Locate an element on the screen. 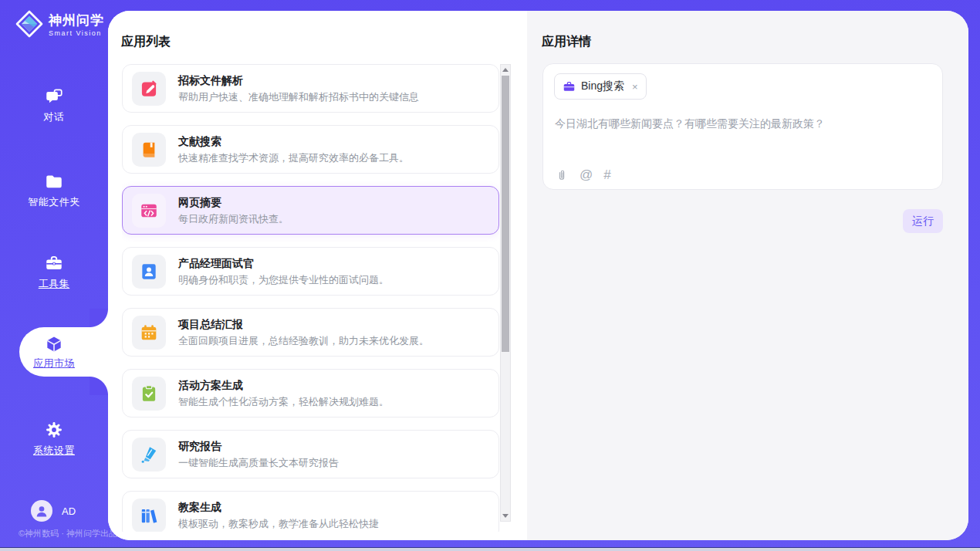  calendar-icon is located at coordinates (149, 333).